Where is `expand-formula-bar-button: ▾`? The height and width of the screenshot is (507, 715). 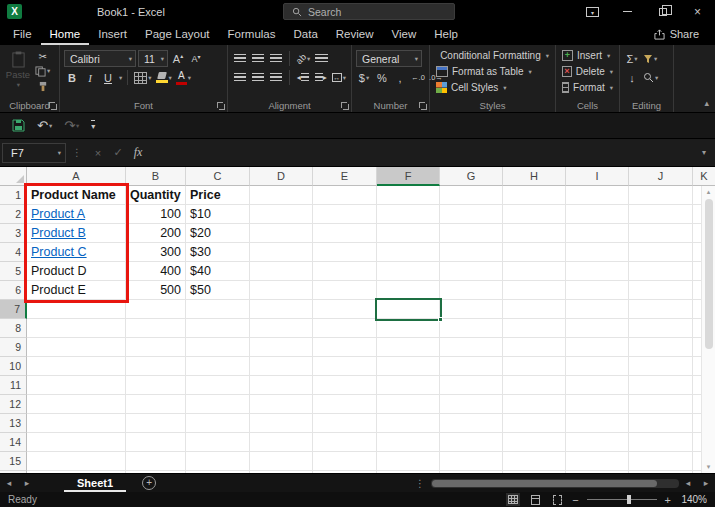
expand-formula-bar-button: ▾ is located at coordinates (704, 152).